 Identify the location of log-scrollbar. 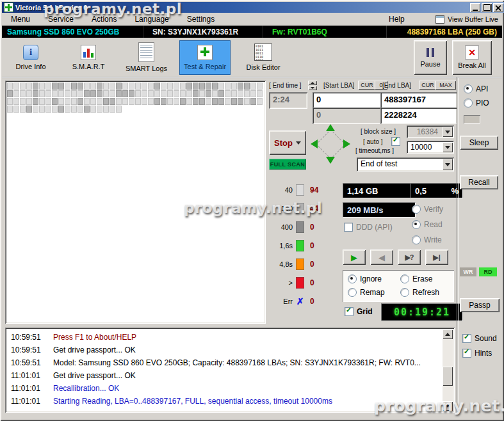
(448, 370).